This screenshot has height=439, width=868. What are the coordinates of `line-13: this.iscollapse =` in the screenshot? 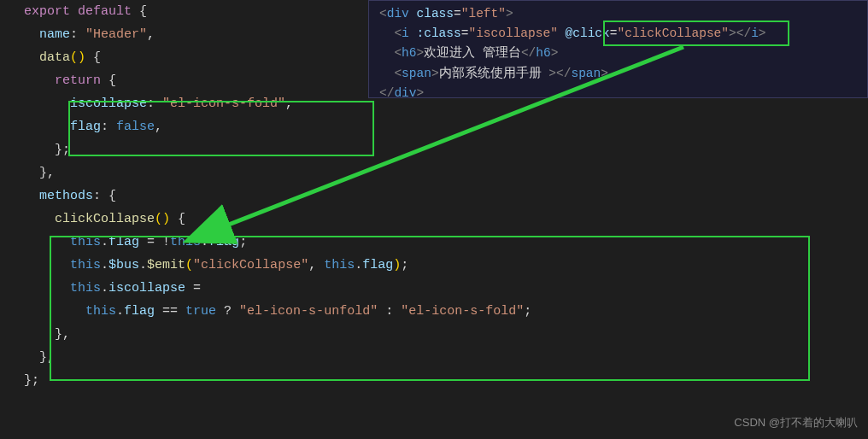 It's located at (446, 289).